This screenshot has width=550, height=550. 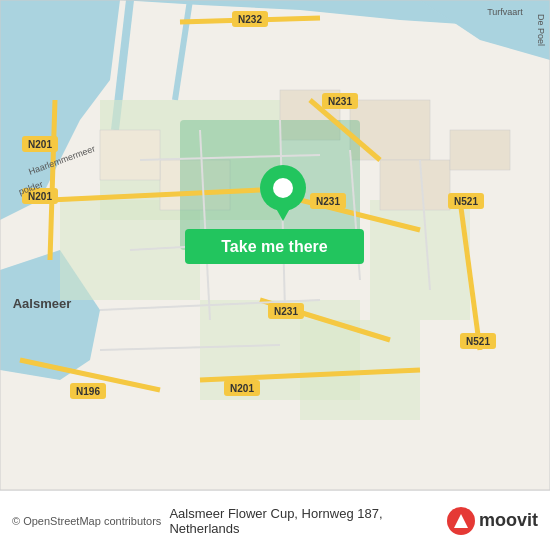 I want to click on location-text: Aalsmeer Flower Cup, Hornweg 187, Nether…, so click(x=304, y=521).